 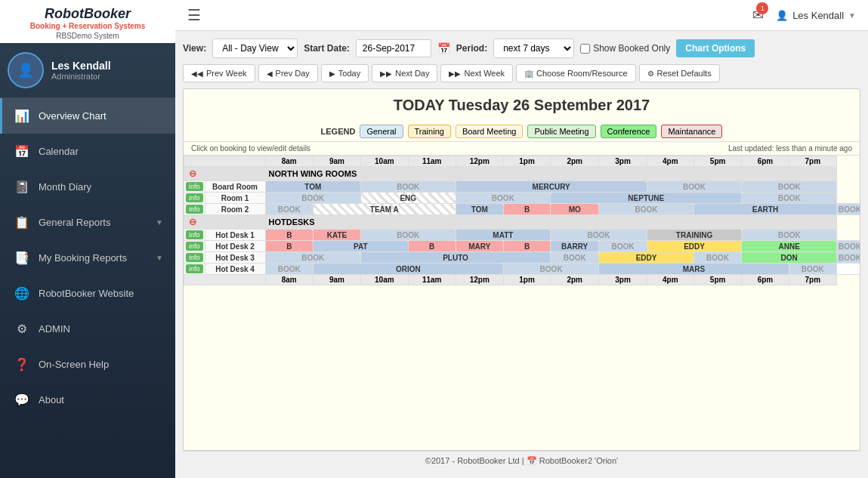 What do you see at coordinates (88, 364) in the screenshot?
I see `sidebar-item-on-screen-help: ❓ On-Screen Help` at bounding box center [88, 364].